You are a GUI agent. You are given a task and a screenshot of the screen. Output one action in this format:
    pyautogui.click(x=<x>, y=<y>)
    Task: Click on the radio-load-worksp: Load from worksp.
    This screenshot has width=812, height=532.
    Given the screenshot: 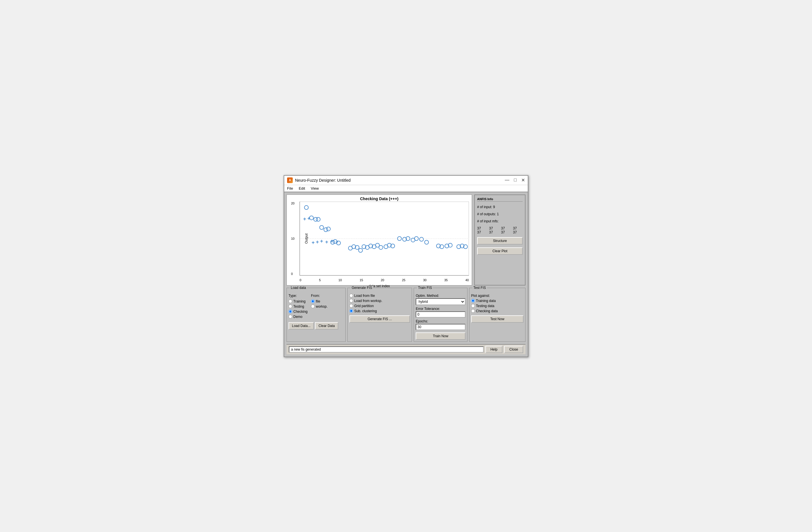 What is the action you would take?
    pyautogui.click(x=380, y=301)
    